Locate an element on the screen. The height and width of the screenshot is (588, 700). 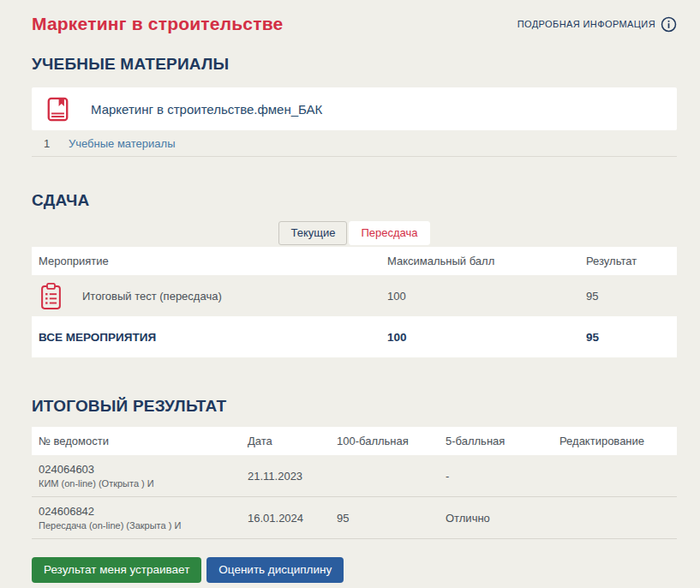
details-link: ПОДРОБНАЯ ИНФОРМАЦИЯ is located at coordinates (597, 24).